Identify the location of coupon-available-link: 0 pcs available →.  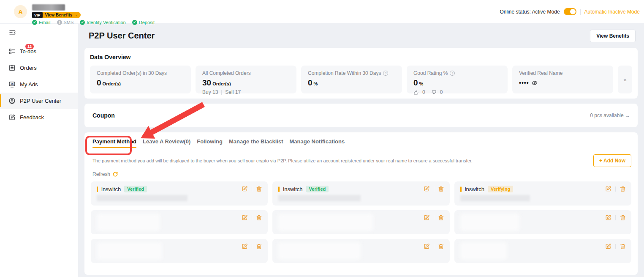
(610, 115).